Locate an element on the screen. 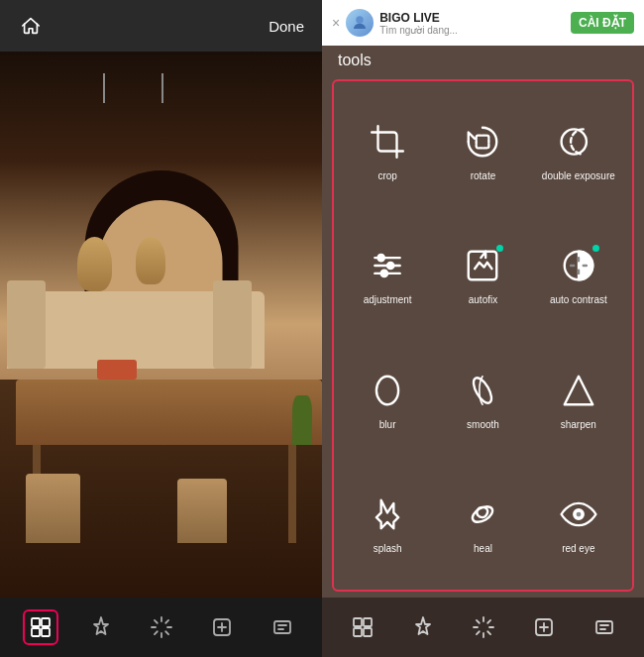  sticker-icon is located at coordinates (222, 627).